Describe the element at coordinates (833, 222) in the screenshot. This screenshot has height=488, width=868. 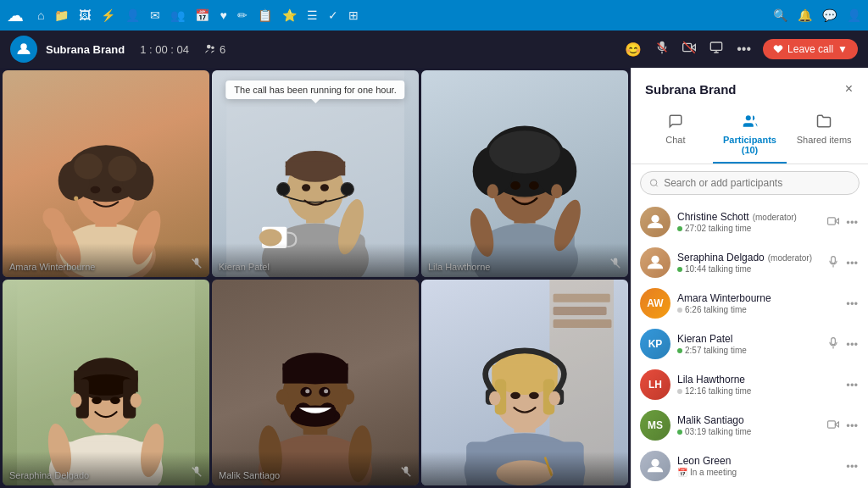
I see `video-icon-christine` at that location.